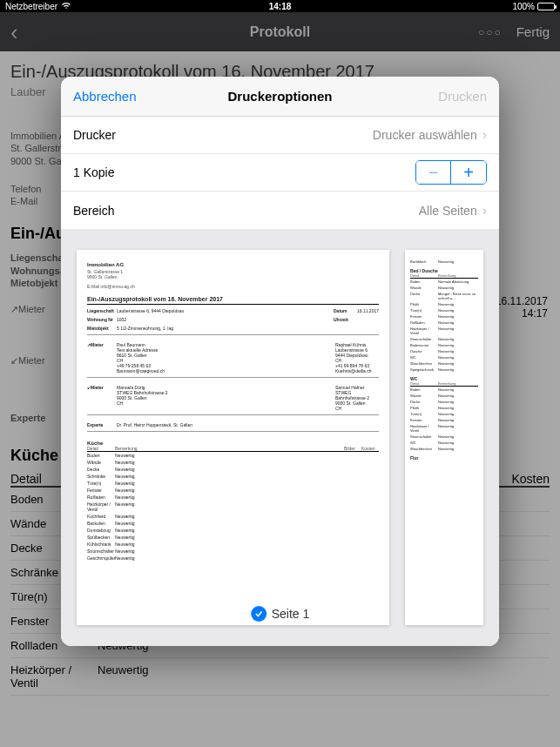  I want to click on table-row: BadewanneNeuwertig, so click(444, 345).